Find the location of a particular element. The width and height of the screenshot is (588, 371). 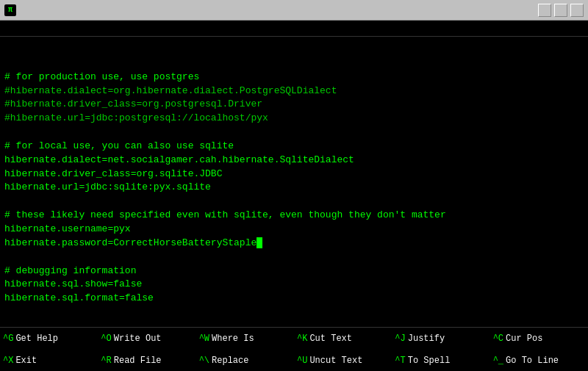

editor-line: # debugging information is located at coordinates (294, 272).